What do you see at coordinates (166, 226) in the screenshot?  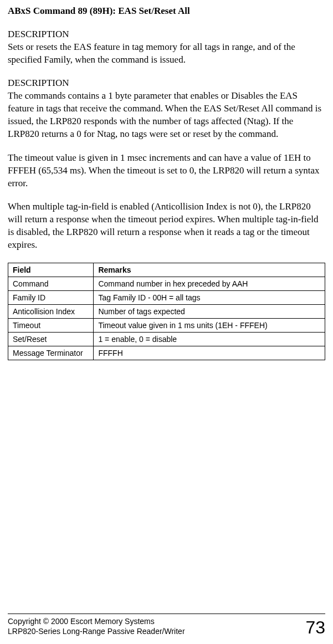 I see `body-paragraph: When multiple tag-in-field is enabled (A…` at bounding box center [166, 226].